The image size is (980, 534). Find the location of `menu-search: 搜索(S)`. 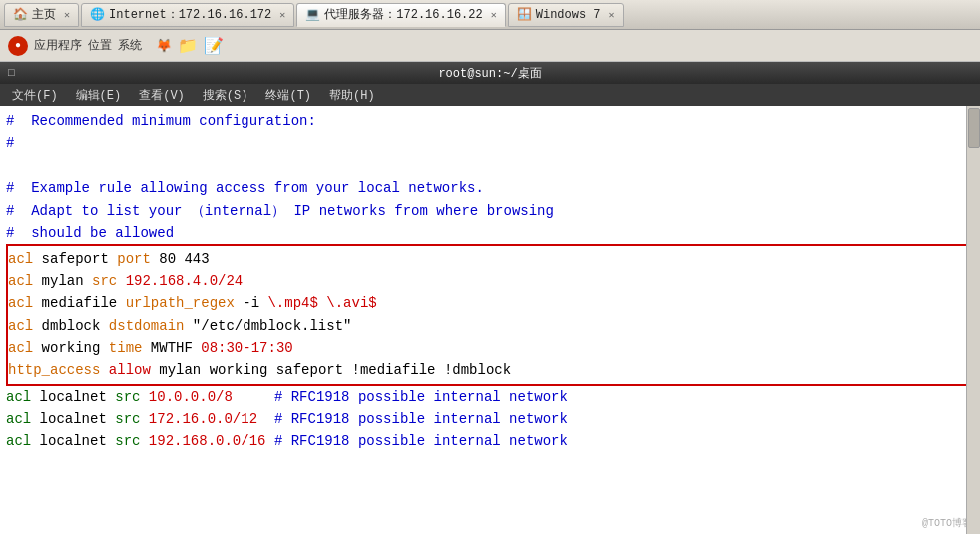

menu-search: 搜索(S) is located at coordinates (226, 96).